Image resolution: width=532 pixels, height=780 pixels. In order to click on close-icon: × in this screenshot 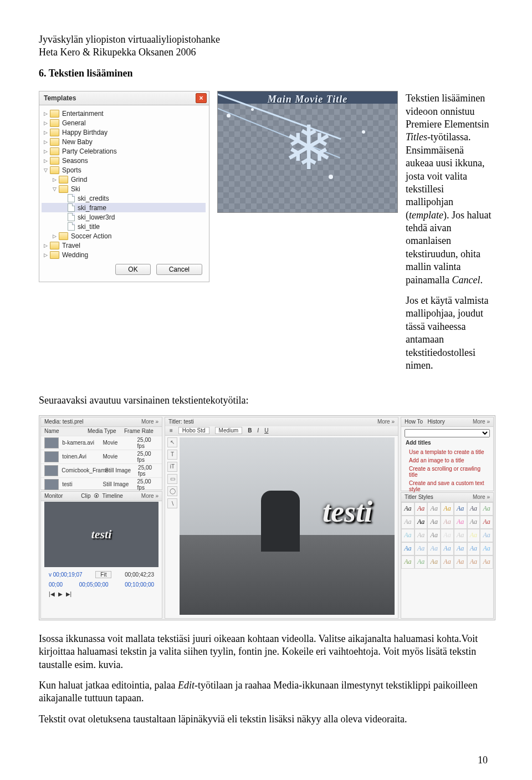, I will do `click(201, 98)`.